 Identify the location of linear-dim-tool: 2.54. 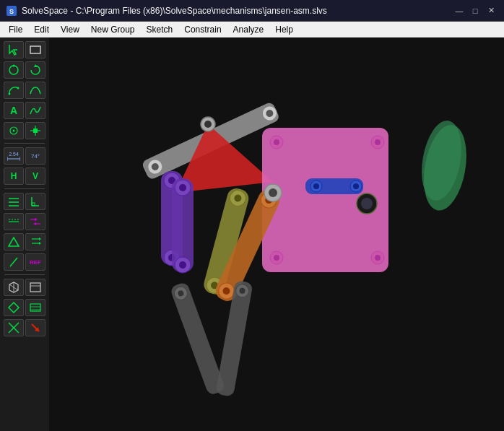
(14, 156).